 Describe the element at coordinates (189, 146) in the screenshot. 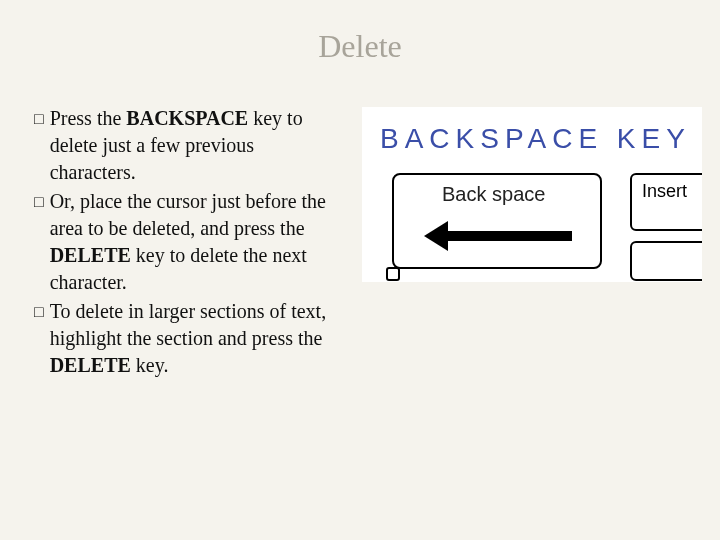

I see `bullet-item: □ Press the BACKSPACE key to delete just…` at that location.